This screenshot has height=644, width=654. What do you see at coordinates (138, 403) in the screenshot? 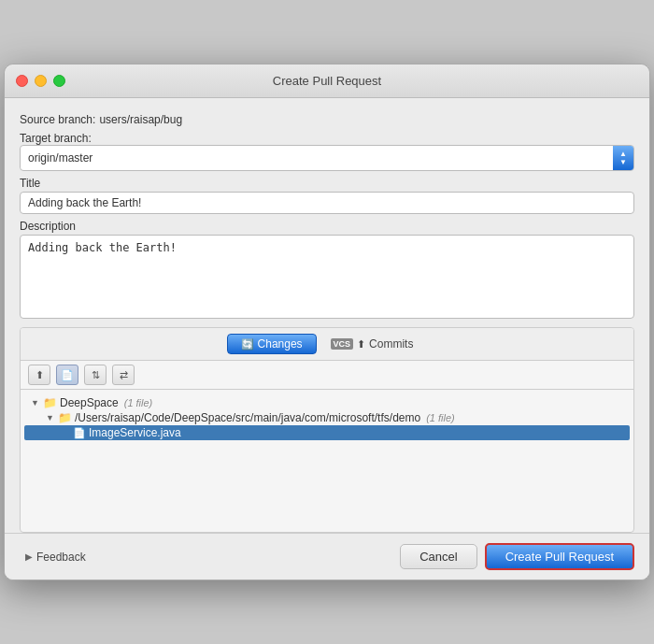
I see `root-folder-count: (1 file)` at bounding box center [138, 403].